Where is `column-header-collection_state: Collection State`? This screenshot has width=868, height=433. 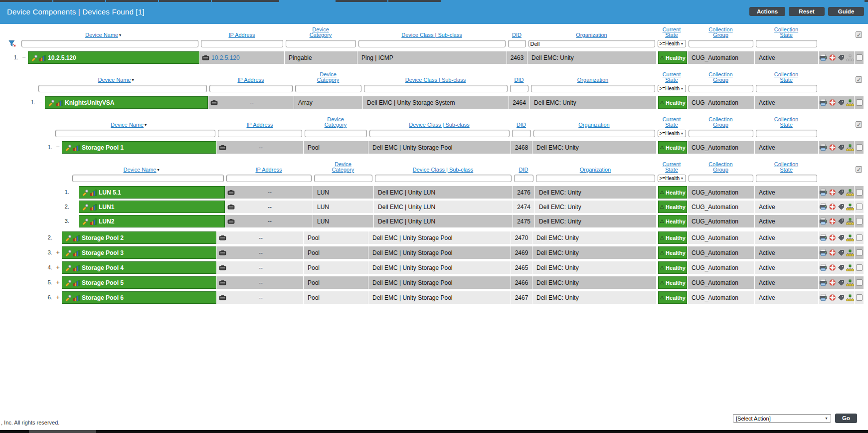
column-header-collection_state: Collection State is located at coordinates (786, 78).